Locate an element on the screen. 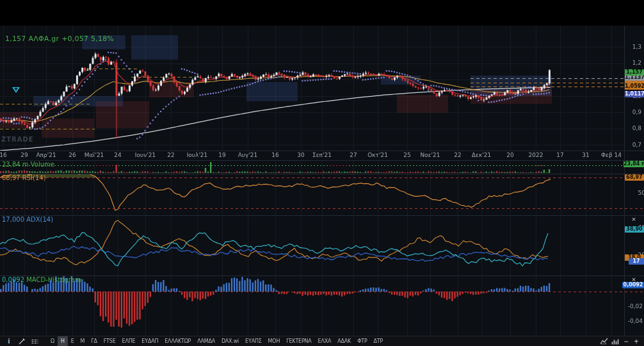 The image size is (644, 346). pencil-icon is located at coordinates (22, 342).